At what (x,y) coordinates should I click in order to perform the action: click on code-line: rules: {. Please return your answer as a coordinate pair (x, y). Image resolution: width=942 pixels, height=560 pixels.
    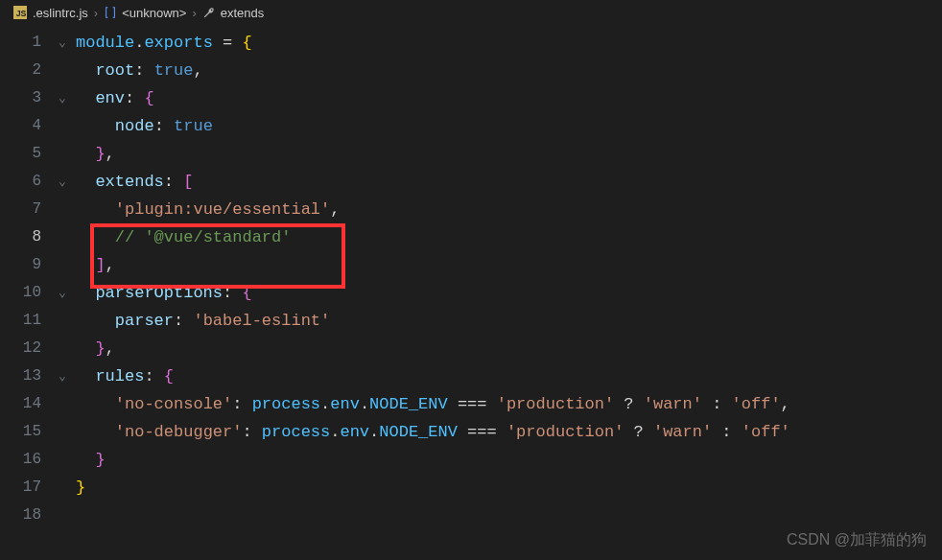
    Looking at the image, I should click on (508, 376).